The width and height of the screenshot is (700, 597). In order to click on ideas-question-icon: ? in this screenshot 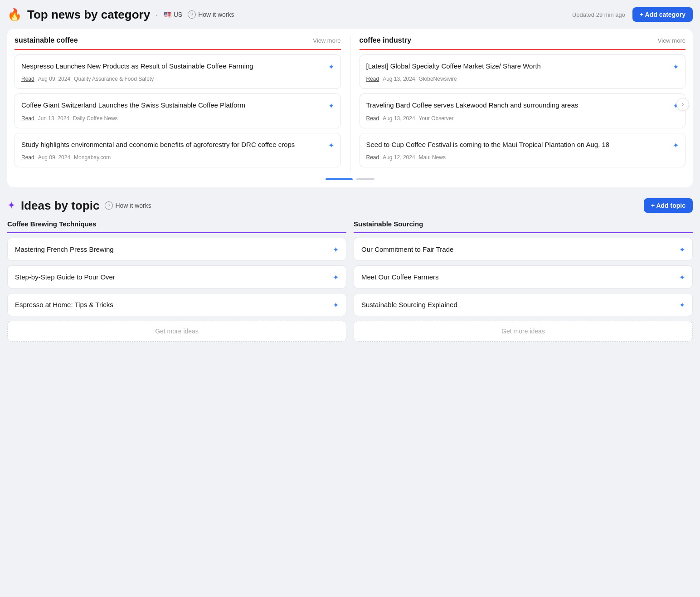, I will do `click(109, 206)`.